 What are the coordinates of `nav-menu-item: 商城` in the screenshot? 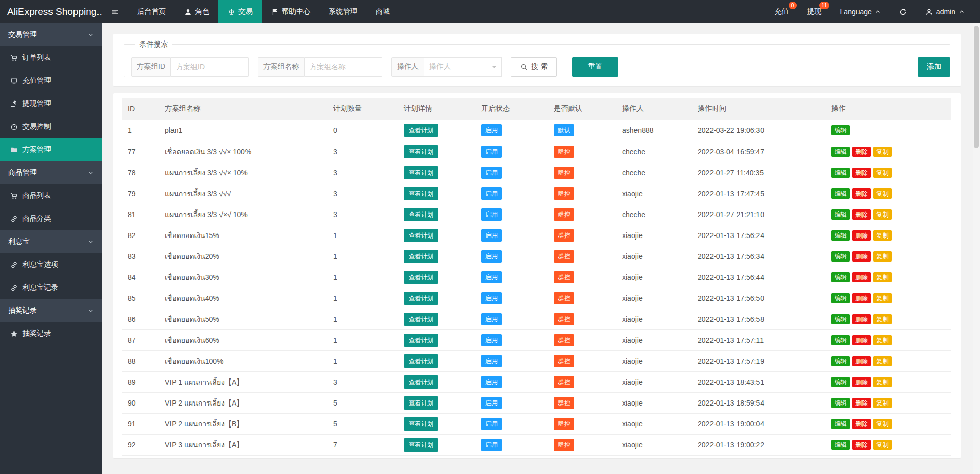 It's located at (383, 12).